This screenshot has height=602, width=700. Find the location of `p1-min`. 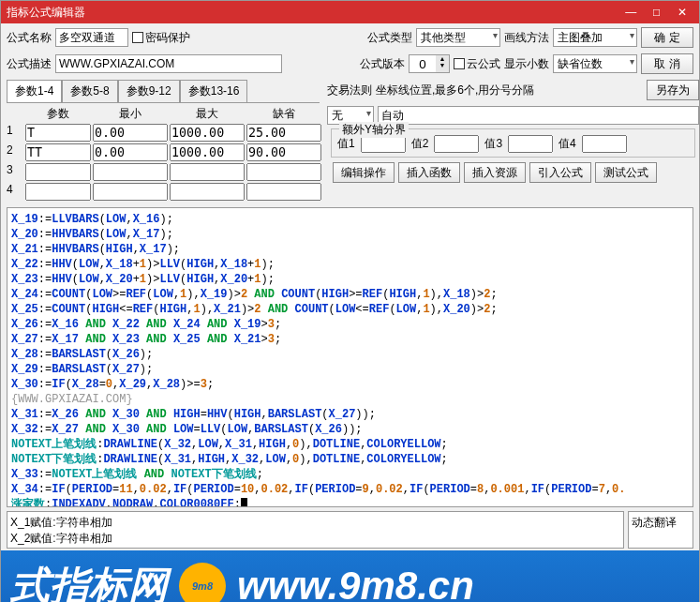

p1-min is located at coordinates (130, 133).